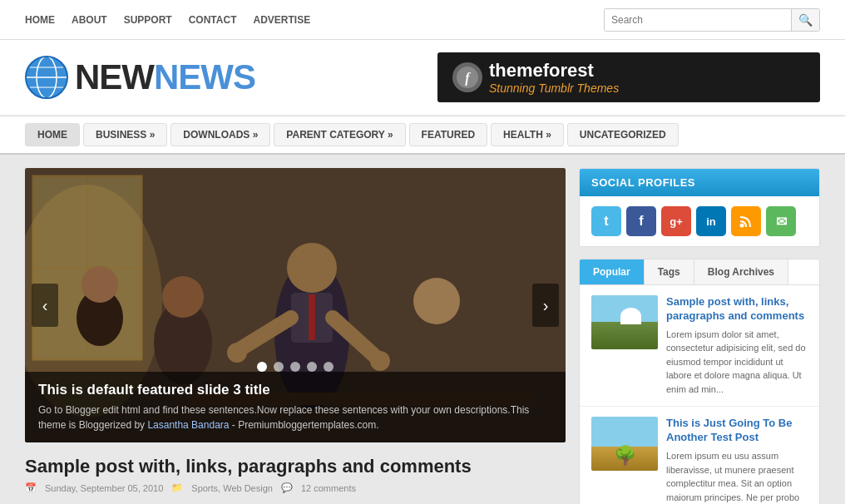 The width and height of the screenshot is (845, 504). I want to click on slider-author-suffix: - Premiumbloggertemplates.com., so click(306, 425).